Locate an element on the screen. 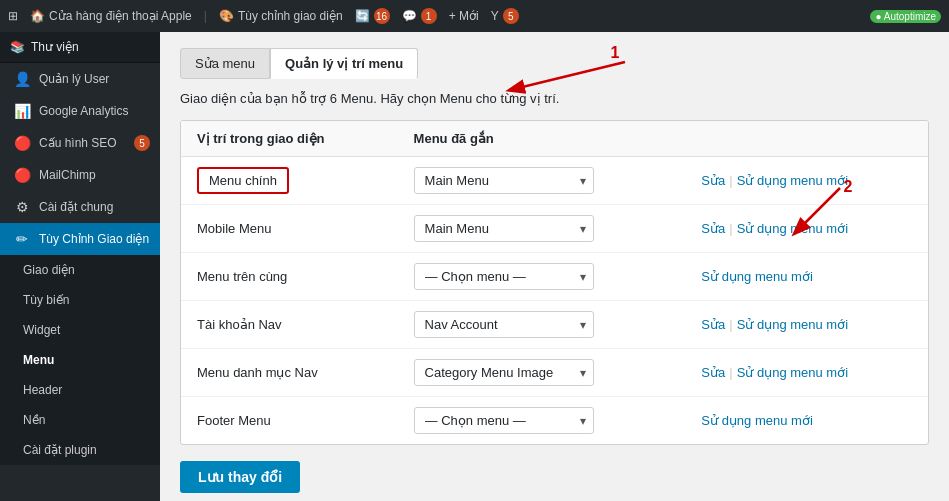 This screenshot has height=501, width=949. brand-label: Thư viện is located at coordinates (55, 47).